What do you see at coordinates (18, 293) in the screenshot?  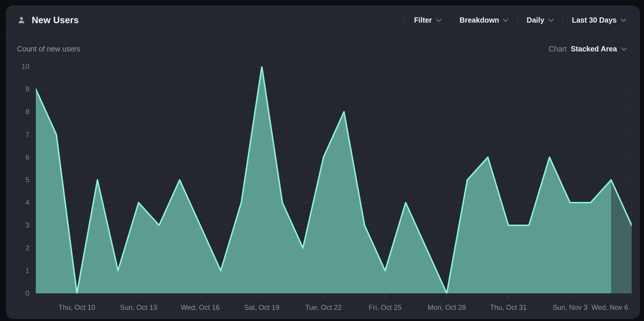 I see `y-axis-label: 0` at bounding box center [18, 293].